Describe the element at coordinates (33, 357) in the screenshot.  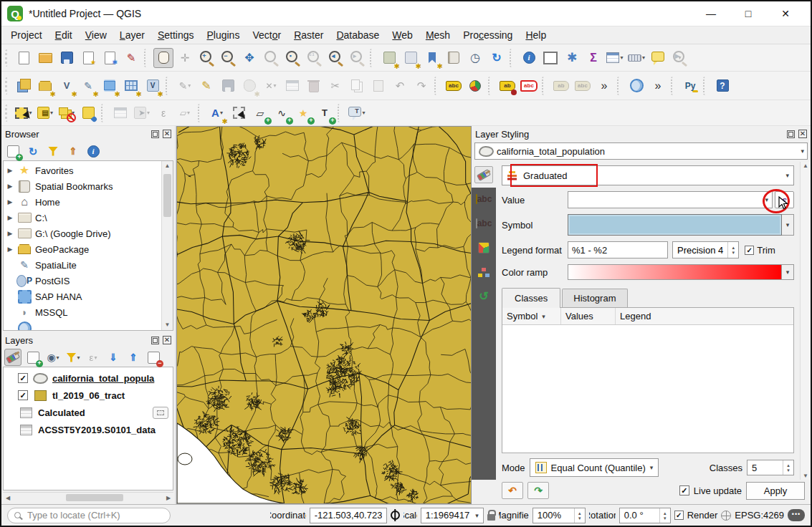
I see `add-group-icon` at that location.